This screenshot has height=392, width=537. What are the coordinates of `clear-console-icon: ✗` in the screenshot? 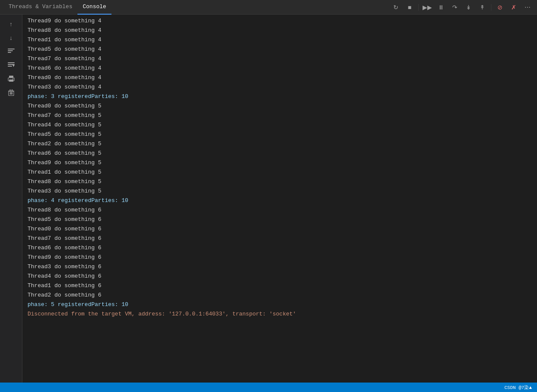 It's located at (514, 7).